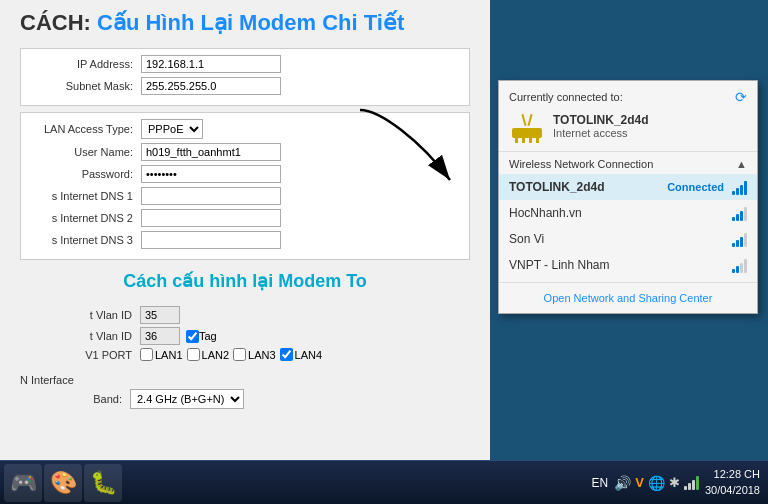  What do you see at coordinates (211, 196) in the screenshot?
I see `dns1-input` at bounding box center [211, 196].